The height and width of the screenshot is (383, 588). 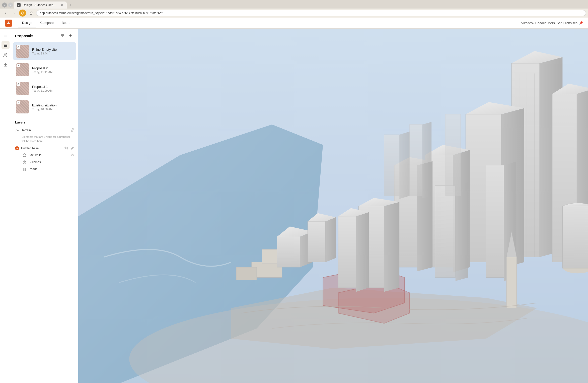 What do you see at coordinates (23, 88) in the screenshot?
I see `proposal-thumb-3: A` at bounding box center [23, 88].